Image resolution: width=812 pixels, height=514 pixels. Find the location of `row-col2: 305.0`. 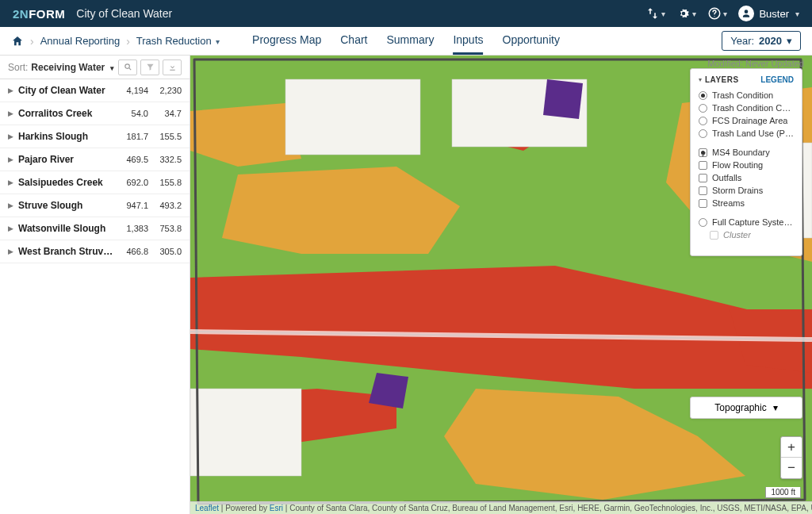

row-col2: 305.0 is located at coordinates (165, 251).